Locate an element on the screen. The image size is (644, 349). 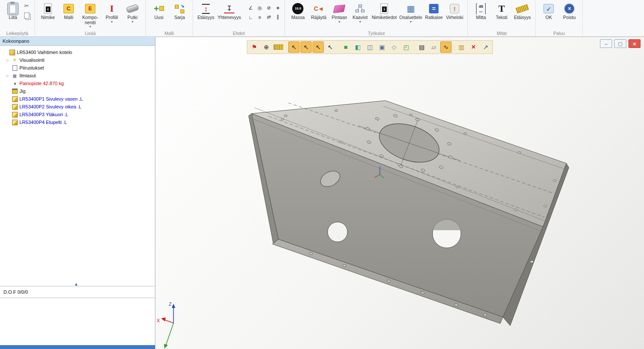
swap-constraint-icon: ⇄ is located at coordinates (268, 17).